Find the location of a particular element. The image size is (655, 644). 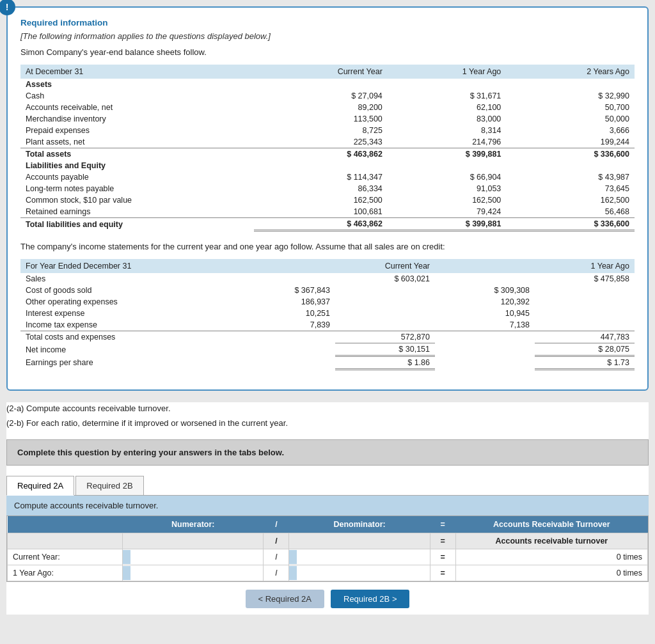

nav-buttons: < Required 2A Required 2B > is located at coordinates (328, 599).